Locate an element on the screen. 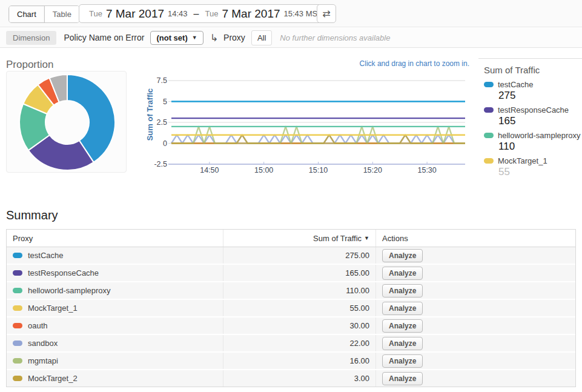 The width and height of the screenshot is (582, 392). dimension-label: Dimension is located at coordinates (31, 38).